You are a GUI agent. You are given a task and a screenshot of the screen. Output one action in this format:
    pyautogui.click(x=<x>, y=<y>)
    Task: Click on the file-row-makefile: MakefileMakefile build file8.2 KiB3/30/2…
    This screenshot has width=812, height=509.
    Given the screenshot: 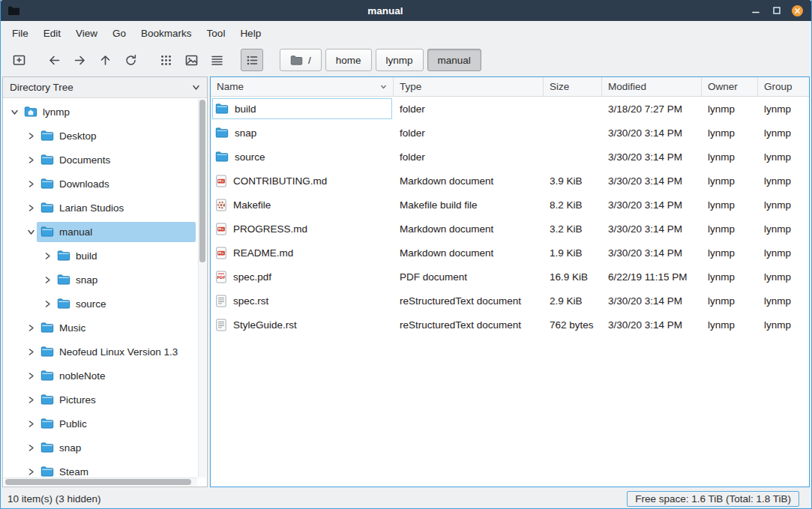 What is the action you would take?
    pyautogui.click(x=510, y=205)
    